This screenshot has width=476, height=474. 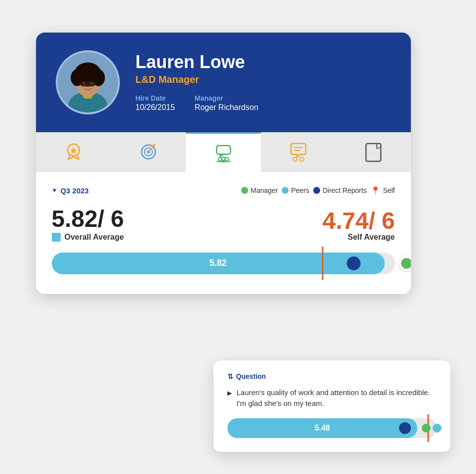 What do you see at coordinates (332, 406) in the screenshot?
I see `question-card: ⇅ Question ▶ Lauren's quality of work an…` at bounding box center [332, 406].